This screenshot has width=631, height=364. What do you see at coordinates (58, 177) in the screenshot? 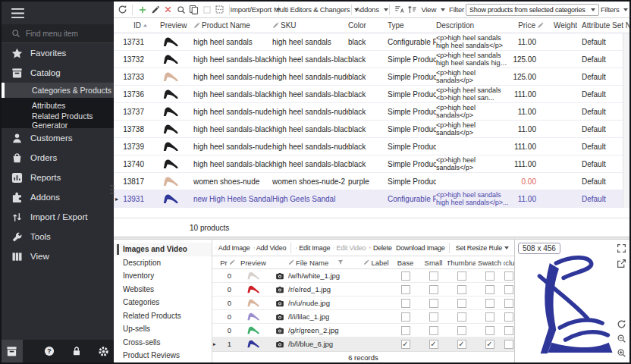
I see `sidebar-item-reports: Reports` at bounding box center [58, 177].